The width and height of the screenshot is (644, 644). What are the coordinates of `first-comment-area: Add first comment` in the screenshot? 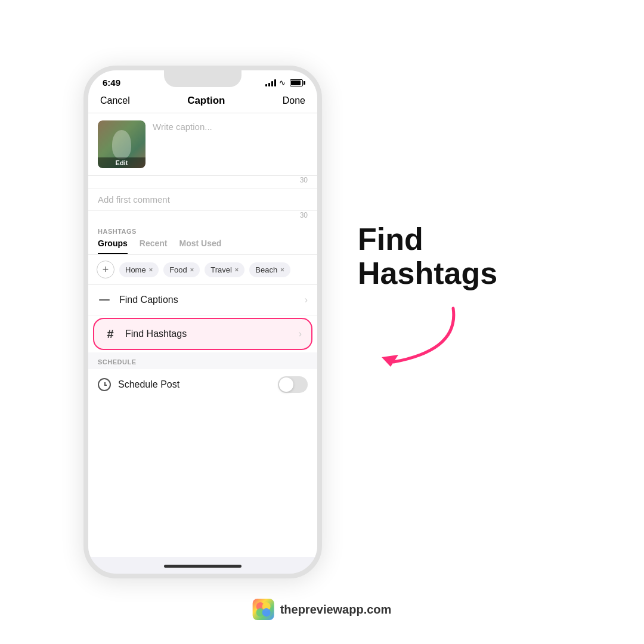 It's located at (203, 199).